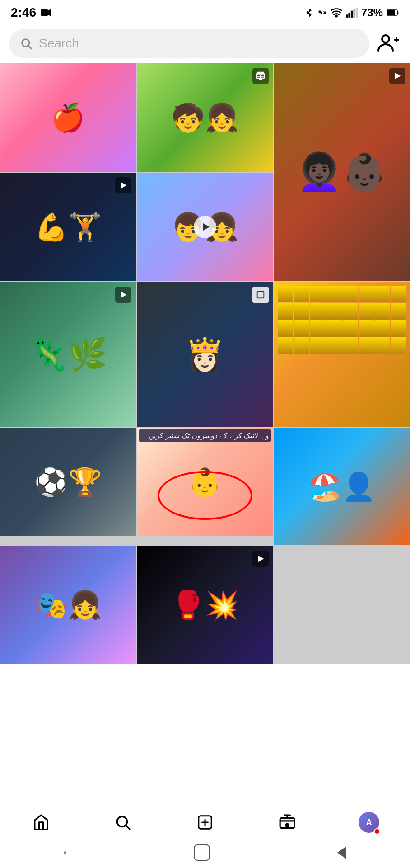  Describe the element at coordinates (205, 482) in the screenshot. I see `grid-item-baby: 👶 وہ لائیک کرے کے دوسروں تک شئیر کریں ↓` at that location.